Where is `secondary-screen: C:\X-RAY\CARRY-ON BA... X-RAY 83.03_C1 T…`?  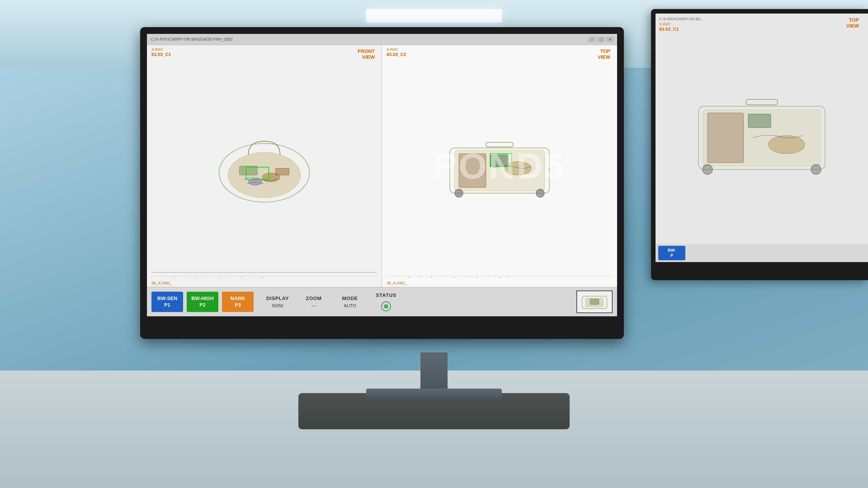 secondary-screen: C:\X-RAY\CARRY-ON BA... X-RAY 83.03_C1 T… is located at coordinates (762, 138).